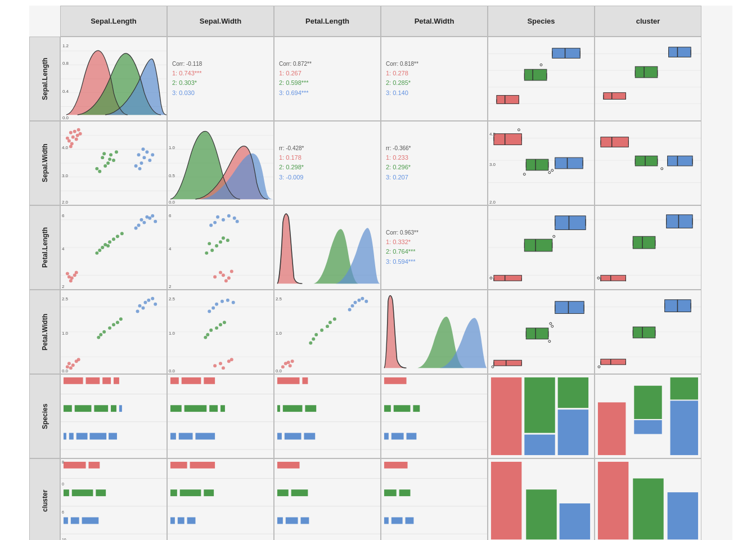  Describe the element at coordinates (114, 163) in the screenshot. I see `cell-sw-sl: 2.0 3.0 4.0` at that location.